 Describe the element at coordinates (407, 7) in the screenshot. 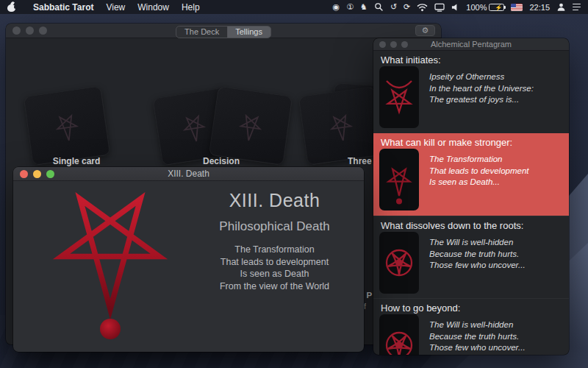

I see `orbit-icon: ⟳` at that location.